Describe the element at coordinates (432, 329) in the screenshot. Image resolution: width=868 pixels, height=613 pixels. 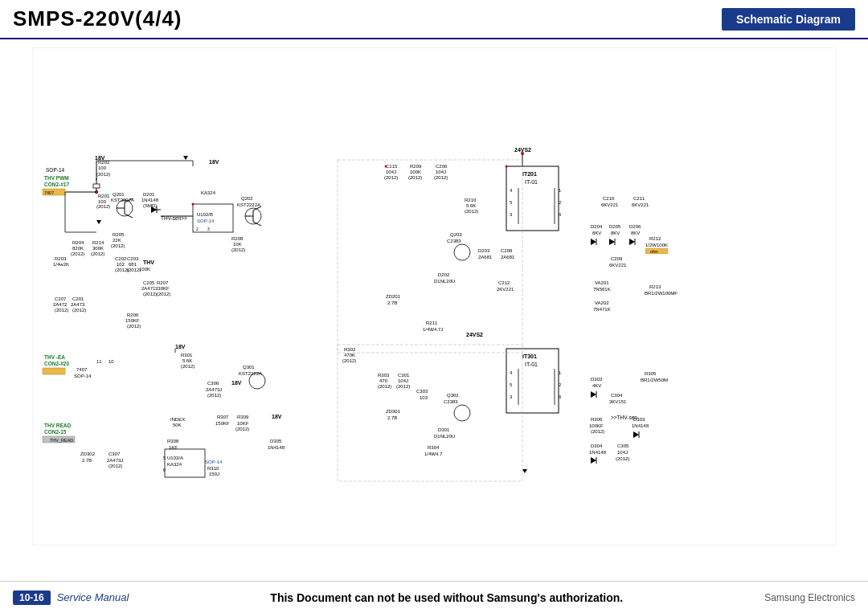
I see `svg-text: 1/4W4.7J` at that location.